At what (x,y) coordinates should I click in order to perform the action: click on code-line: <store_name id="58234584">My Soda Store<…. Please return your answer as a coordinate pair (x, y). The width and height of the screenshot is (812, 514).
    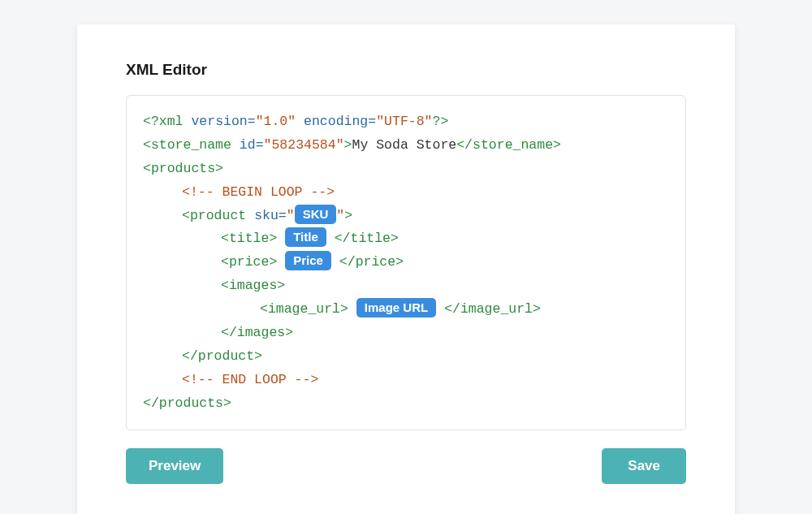
    Looking at the image, I should click on (406, 146).